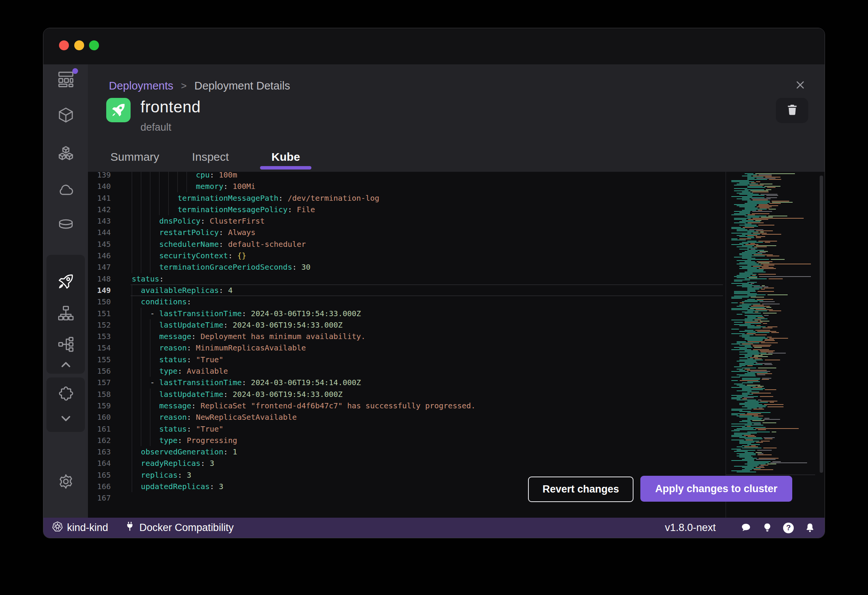 This screenshot has width=868, height=595. What do you see at coordinates (66, 80) in the screenshot?
I see `dashboard-icon` at bounding box center [66, 80].